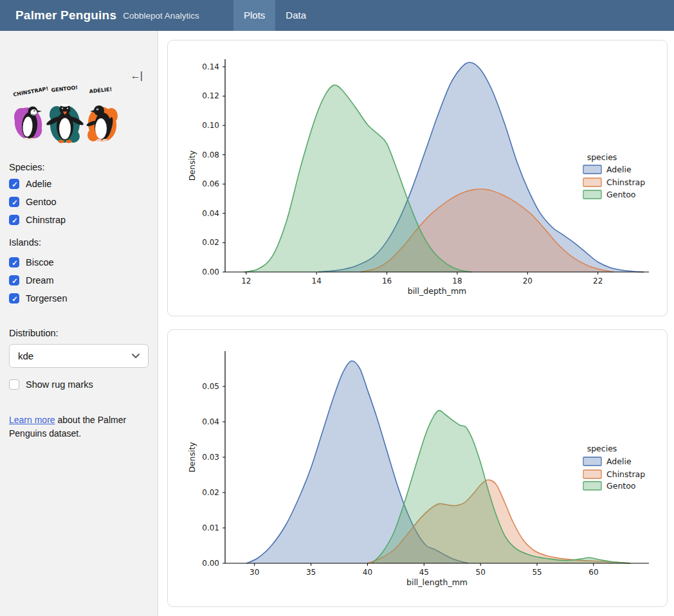 The height and width of the screenshot is (616, 674). What do you see at coordinates (211, 184) in the screenshot?
I see `y-tick-label: 0.06` at bounding box center [211, 184].